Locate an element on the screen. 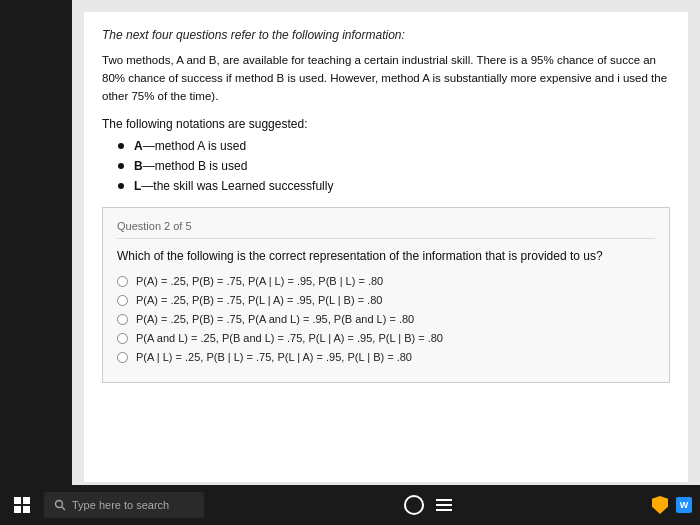 This screenshot has width=700, height=525. answer-text-4: P(A and L) = .25, P(B and L) = .75, P(L … is located at coordinates (290, 338).